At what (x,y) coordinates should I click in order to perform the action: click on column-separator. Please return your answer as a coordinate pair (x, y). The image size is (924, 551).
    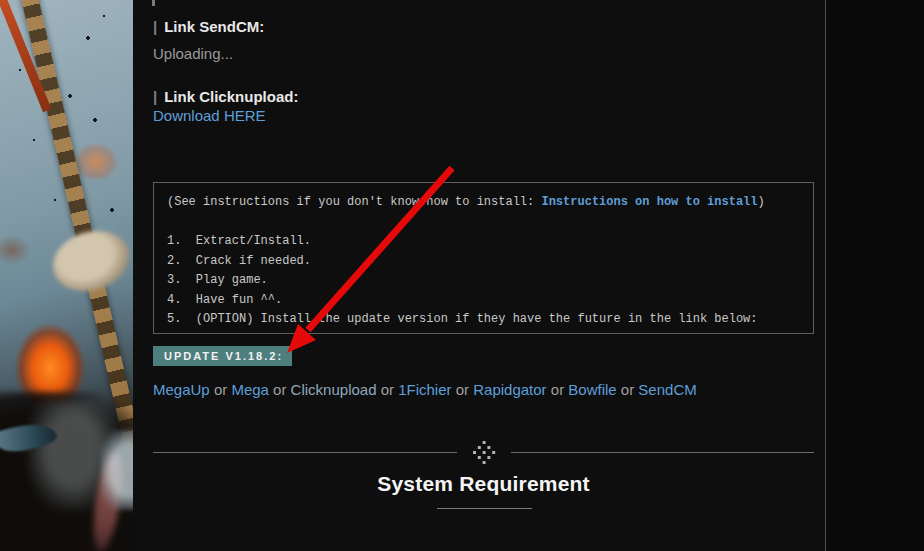
    Looking at the image, I should click on (826, 276).